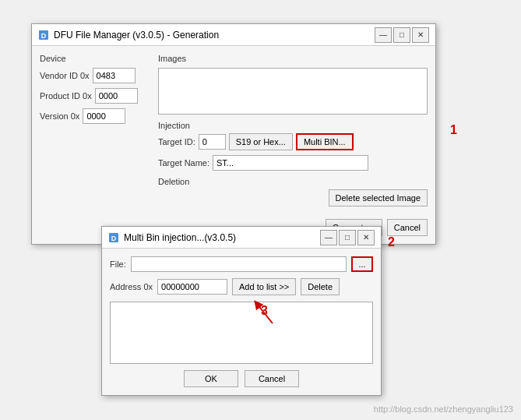 Image resolution: width=521 pixels, height=420 pixels. What do you see at coordinates (293, 125) in the screenshot?
I see `injection-label: Injection` at bounding box center [293, 125].